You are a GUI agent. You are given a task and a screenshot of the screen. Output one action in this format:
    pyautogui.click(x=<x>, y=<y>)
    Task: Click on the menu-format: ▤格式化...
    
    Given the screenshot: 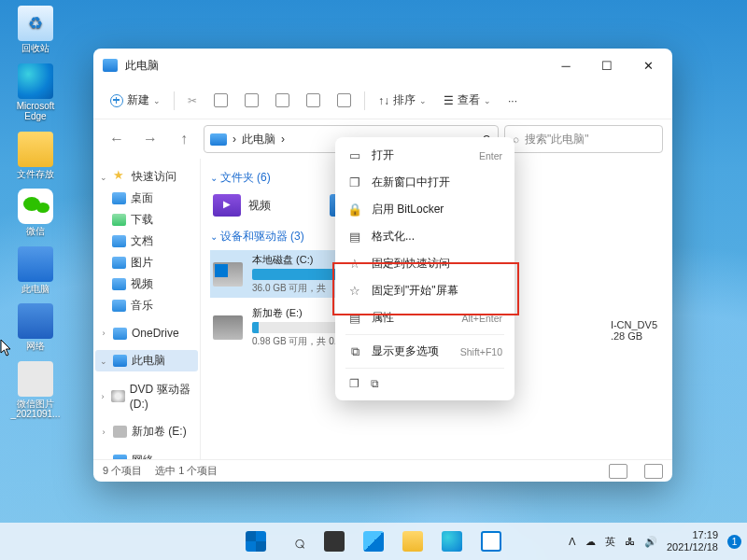 What is the action you would take?
    pyautogui.click(x=425, y=237)
    